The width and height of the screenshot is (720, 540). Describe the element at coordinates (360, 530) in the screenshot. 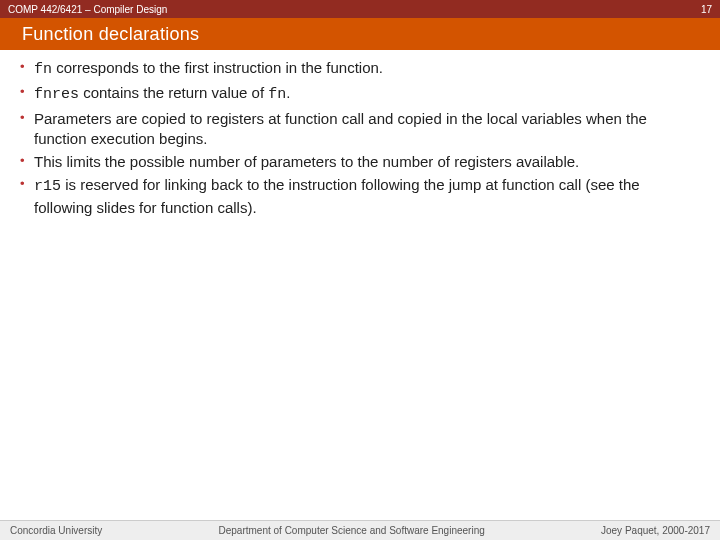

I see `footer-bar: Concordia University Department of Compu…` at that location.